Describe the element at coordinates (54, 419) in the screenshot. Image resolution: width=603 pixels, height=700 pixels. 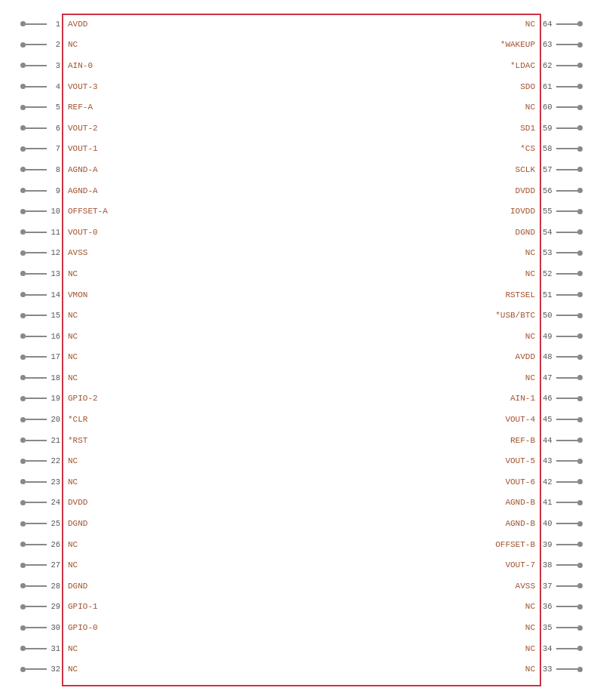
I see `pin-number: 20` at that location.